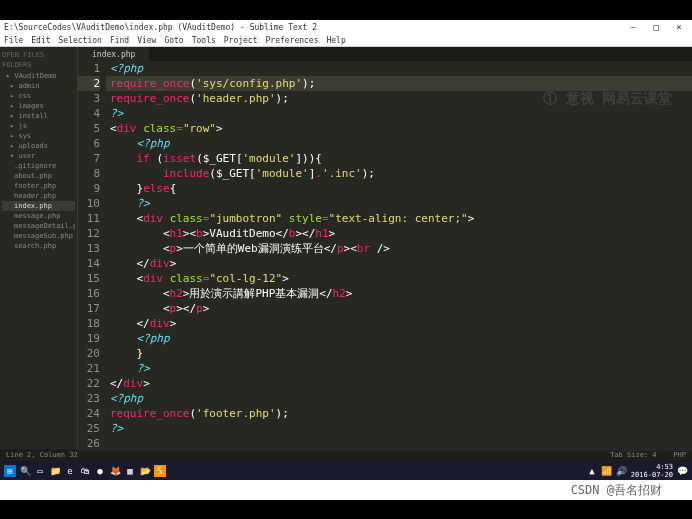 The width and height of the screenshot is (692, 519). What do you see at coordinates (14, 40) in the screenshot?
I see `menu-file: File` at bounding box center [14, 40].